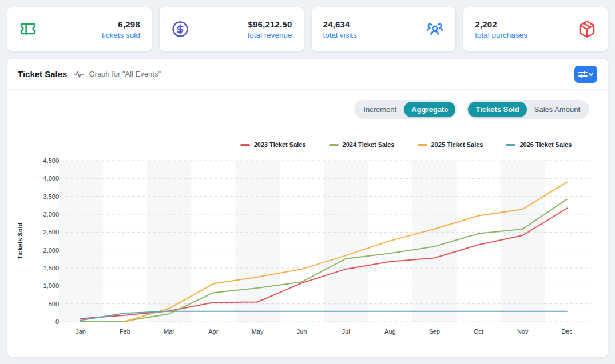  Describe the element at coordinates (430, 110) in the screenshot. I see `aggregate-toggle: Aggregate` at that location.